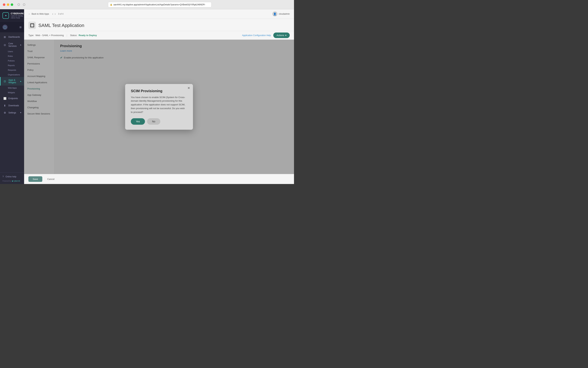 The width and height of the screenshot is (588, 368). I want to click on close-button, so click(4, 5).